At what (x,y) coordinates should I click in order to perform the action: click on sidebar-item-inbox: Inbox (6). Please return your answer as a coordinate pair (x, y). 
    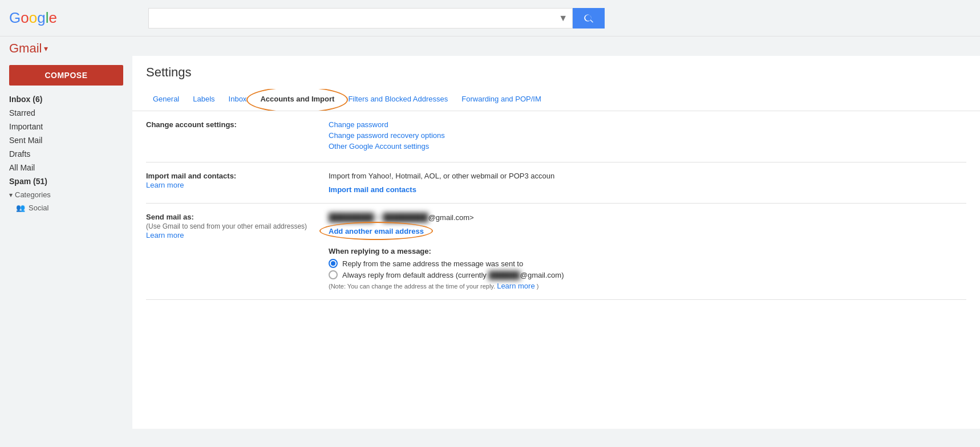
    Looking at the image, I should click on (66, 99).